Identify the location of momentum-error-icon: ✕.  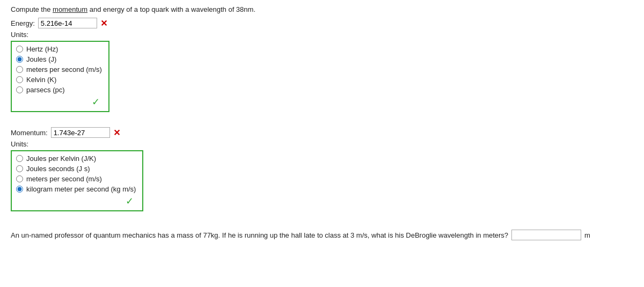
(117, 133).